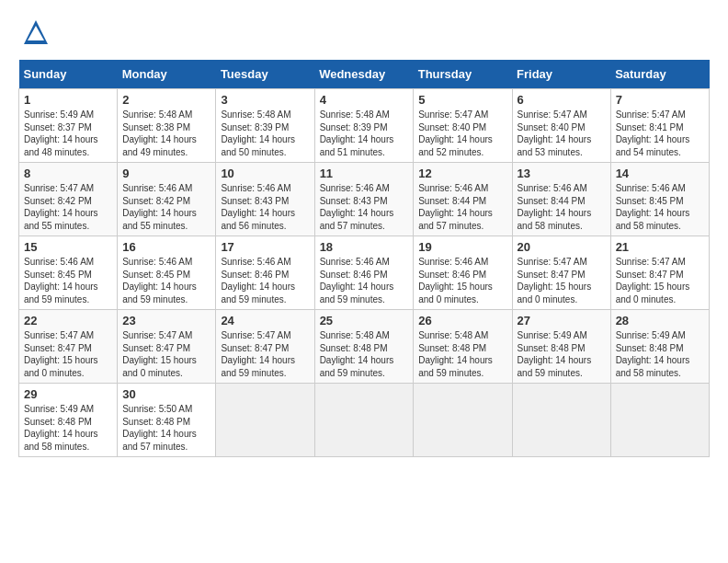 This screenshot has width=728, height=563. I want to click on calendar-week-1: 1 Sunrise: 5:49 AMSunset: 8:37 PMDayligh…, so click(364, 126).